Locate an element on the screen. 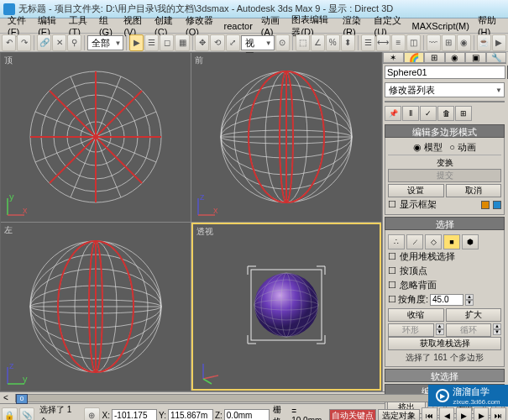 This screenshot has height=420, width=508. select-button: ▶ is located at coordinates (136, 43).